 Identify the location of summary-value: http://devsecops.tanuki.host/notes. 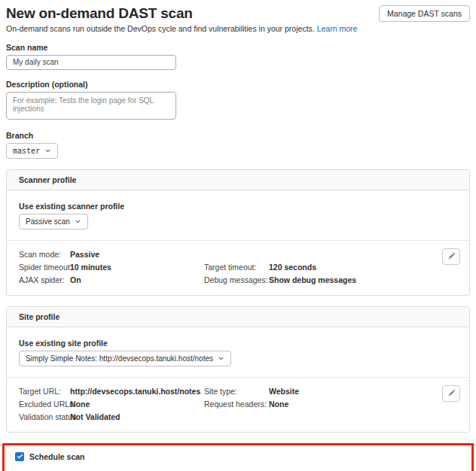
(137, 391).